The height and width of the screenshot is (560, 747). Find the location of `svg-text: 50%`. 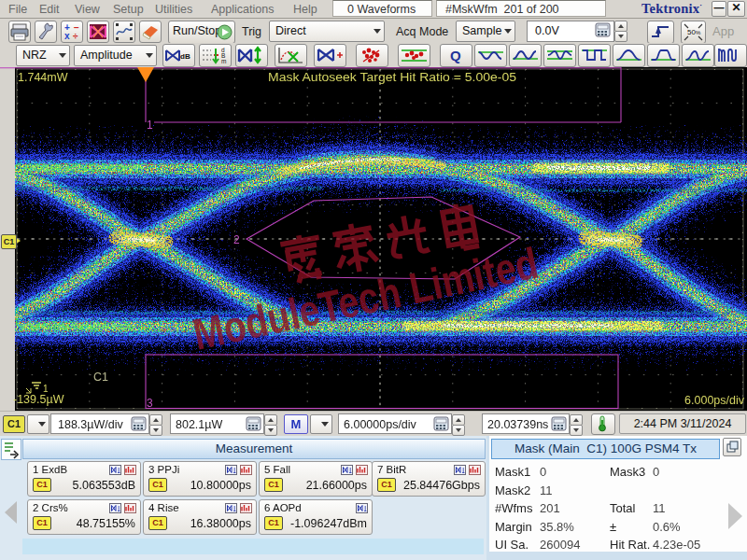

svg-text: 50% is located at coordinates (695, 32).